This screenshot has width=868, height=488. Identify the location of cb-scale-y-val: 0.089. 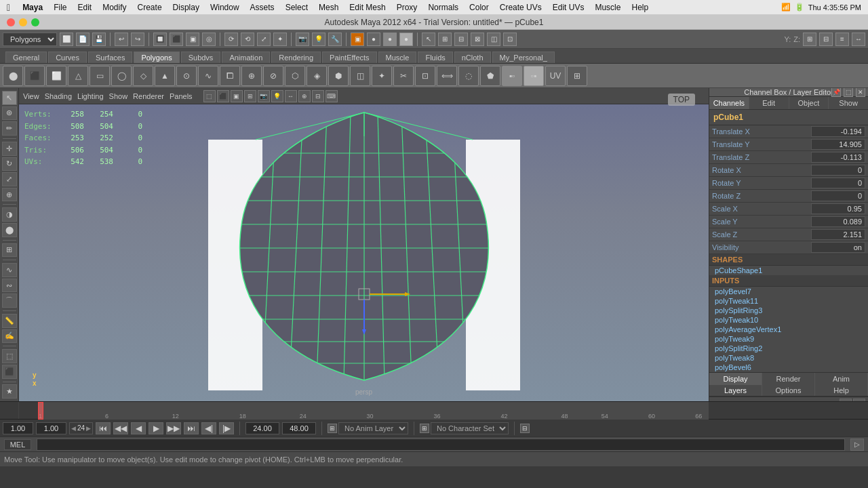
(838, 222).